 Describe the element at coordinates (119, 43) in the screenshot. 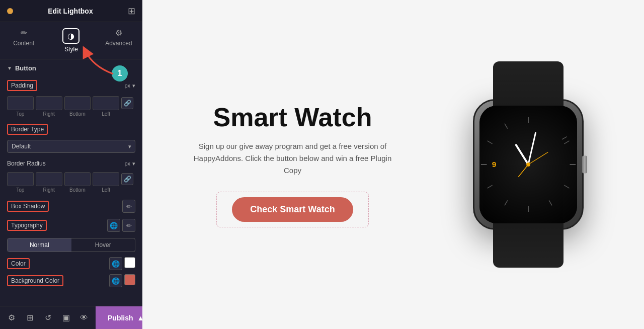

I see `tab-advanced-label: Advanced` at that location.